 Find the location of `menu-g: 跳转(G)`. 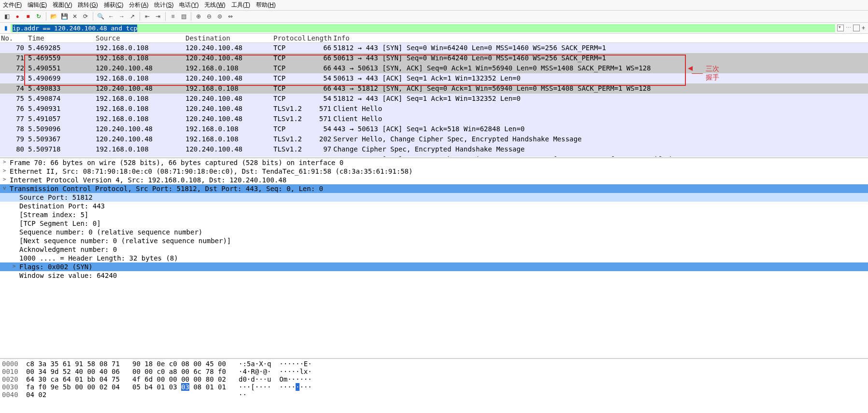

menu-g: 跳转(G) is located at coordinates (88, 5).